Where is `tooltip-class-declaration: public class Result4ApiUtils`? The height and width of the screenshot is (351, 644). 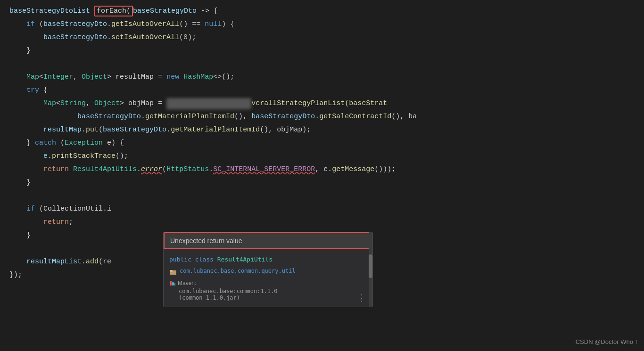 tooltip-class-declaration: public class Result4ApiUtils is located at coordinates (221, 259).